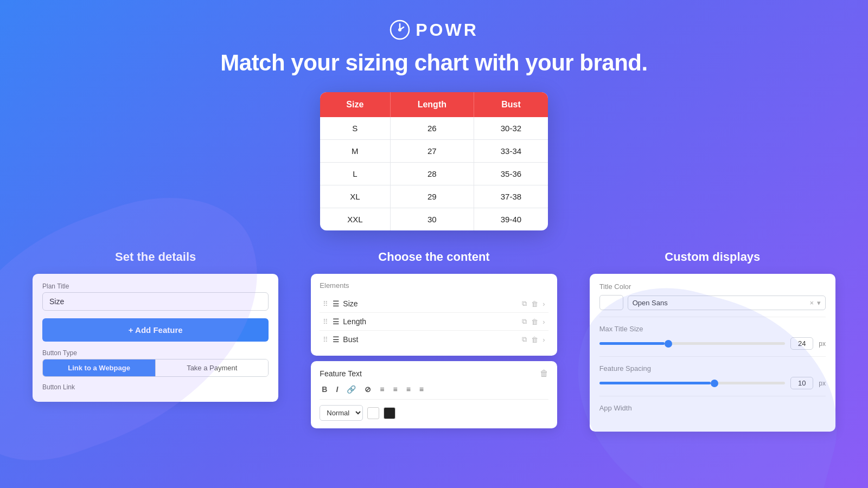  Describe the element at coordinates (712, 257) in the screenshot. I see `custom-displays-title: Custom displays` at that location.